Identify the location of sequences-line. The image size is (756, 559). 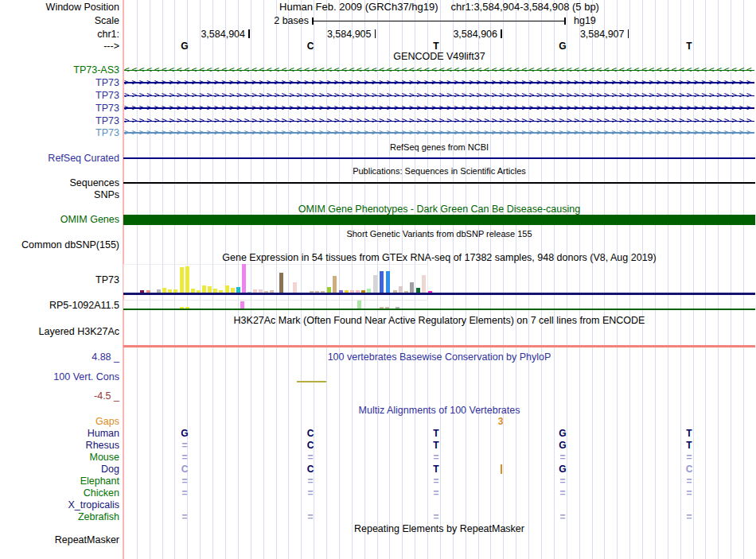
(439, 183).